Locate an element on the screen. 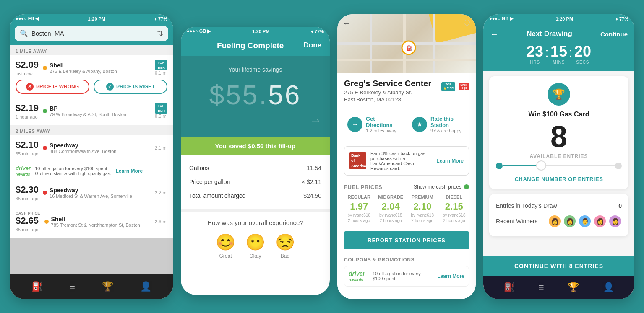 The image size is (644, 313). station-3-price: $2.10 is located at coordinates (27, 145).